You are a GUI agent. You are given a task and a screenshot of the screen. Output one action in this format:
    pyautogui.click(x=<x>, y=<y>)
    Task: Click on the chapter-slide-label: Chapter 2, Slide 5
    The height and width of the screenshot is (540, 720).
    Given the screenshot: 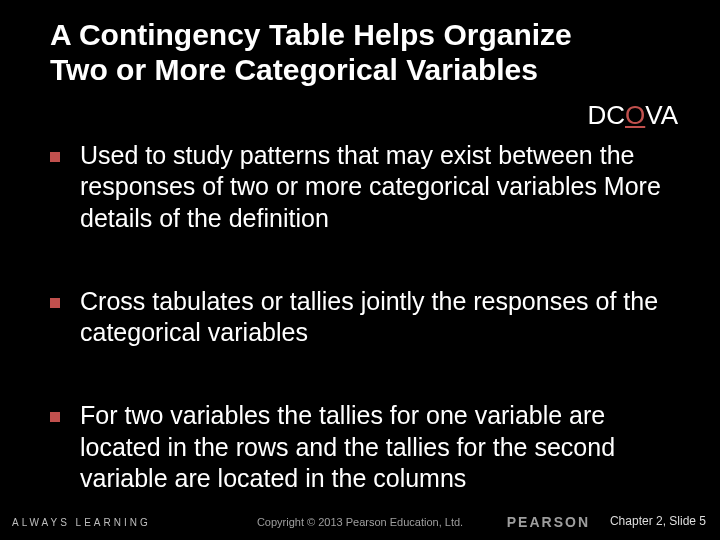 What is the action you would take?
    pyautogui.click(x=658, y=521)
    